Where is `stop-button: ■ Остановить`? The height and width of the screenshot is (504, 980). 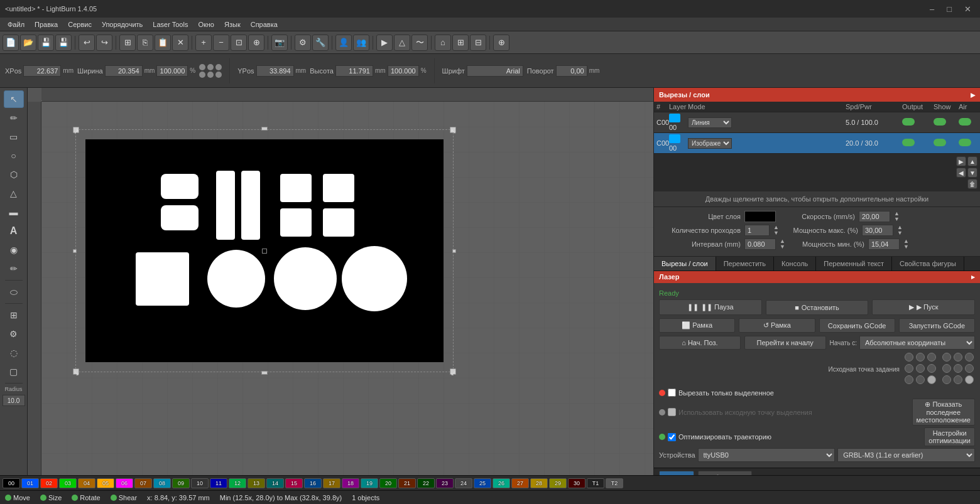
stop-button: ■ Остановить is located at coordinates (817, 308).